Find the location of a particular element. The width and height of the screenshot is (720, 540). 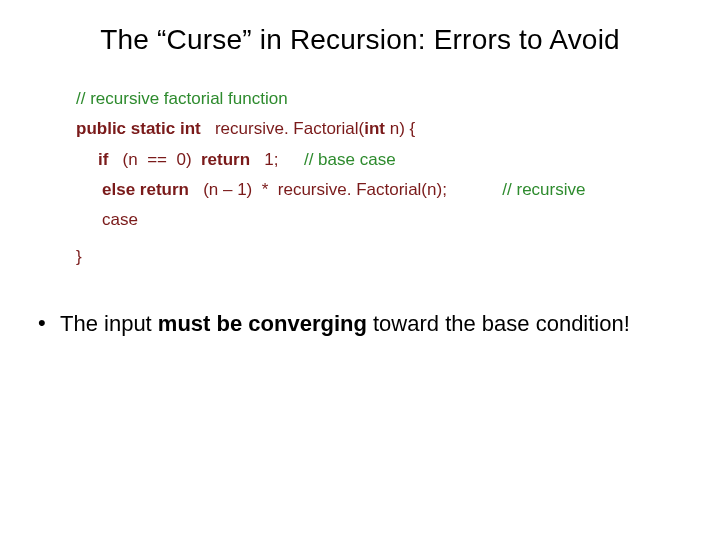

code-if-line: if (n == 0) return 1; // base case is located at coordinates (366, 160).